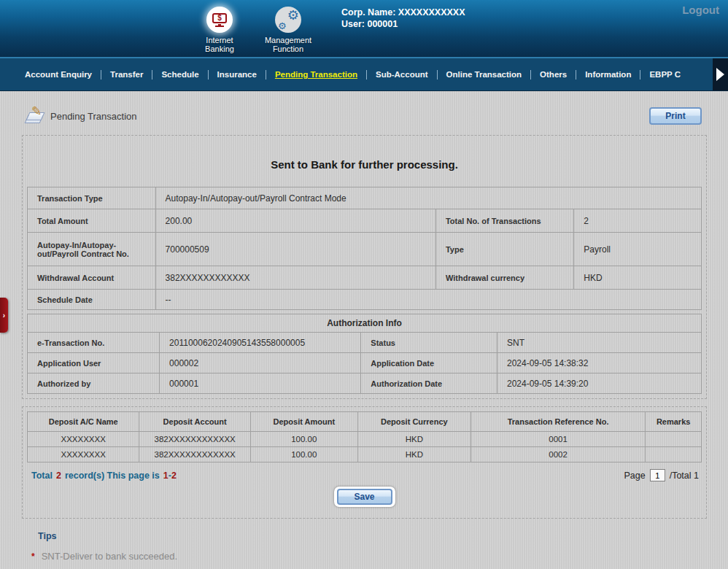  What do you see at coordinates (195, 422) in the screenshot?
I see `col-header-deposit-account: Deposit Account` at bounding box center [195, 422].